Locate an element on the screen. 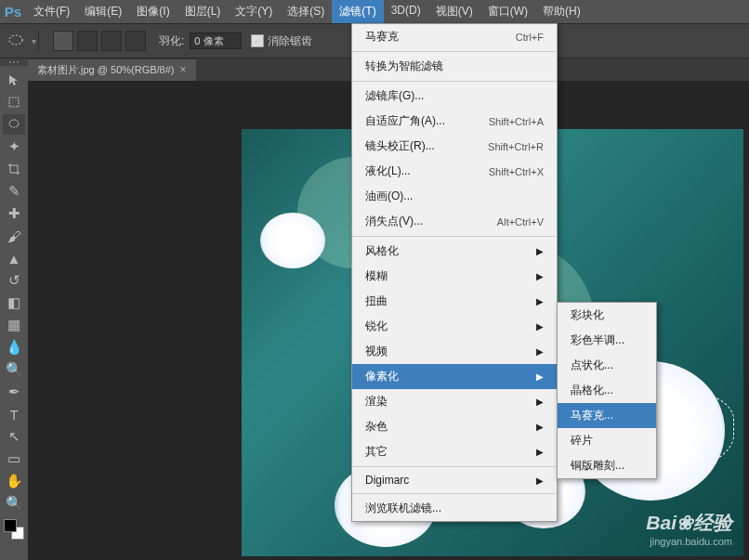  type-tool: T is located at coordinates (14, 414).